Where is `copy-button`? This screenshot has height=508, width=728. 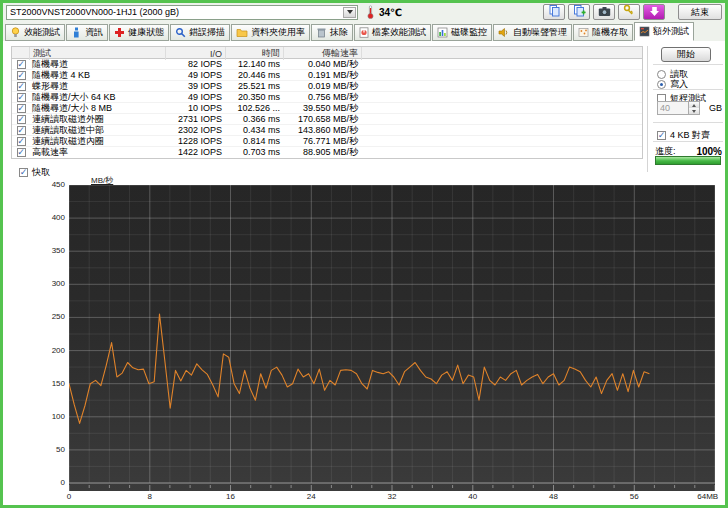
copy-button is located at coordinates (554, 12).